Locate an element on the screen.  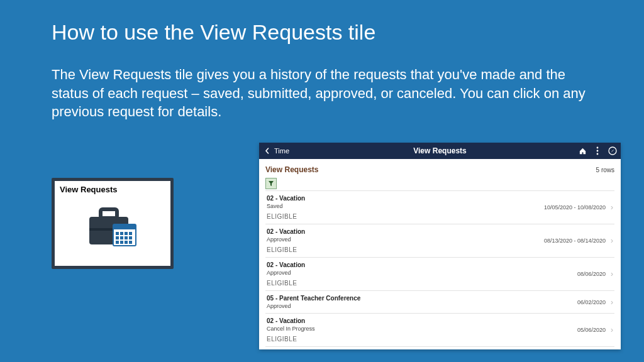
filter-button is located at coordinates (271, 184).